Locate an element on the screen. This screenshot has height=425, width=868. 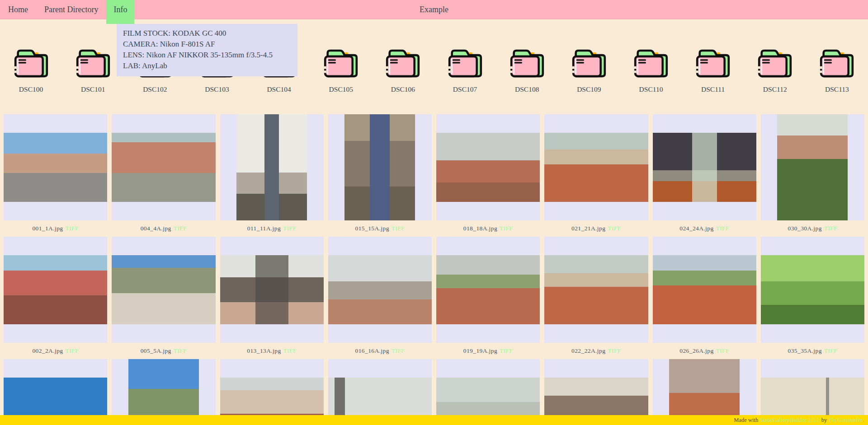
folder-item-dsc113: DSC113 is located at coordinates (837, 70).